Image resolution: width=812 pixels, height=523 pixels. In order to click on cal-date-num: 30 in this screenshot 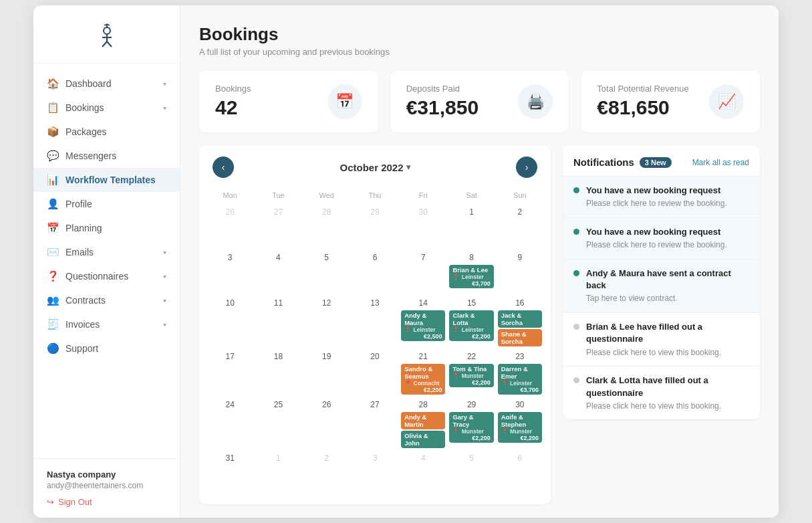, I will do `click(423, 212)`.